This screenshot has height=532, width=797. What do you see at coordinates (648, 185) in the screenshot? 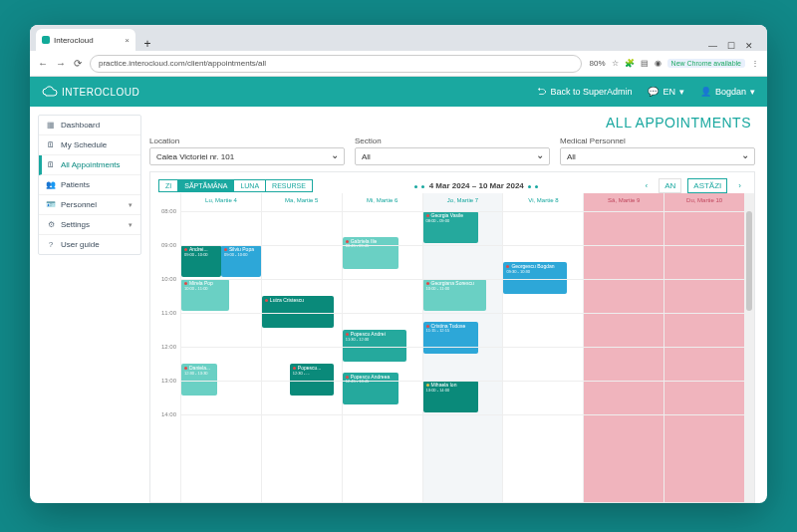
I see `prev-period-button: ‹` at bounding box center [648, 185].